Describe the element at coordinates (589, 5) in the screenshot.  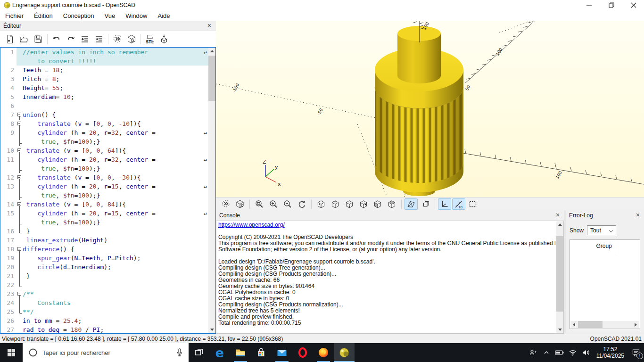
I see `minimize-button` at that location.